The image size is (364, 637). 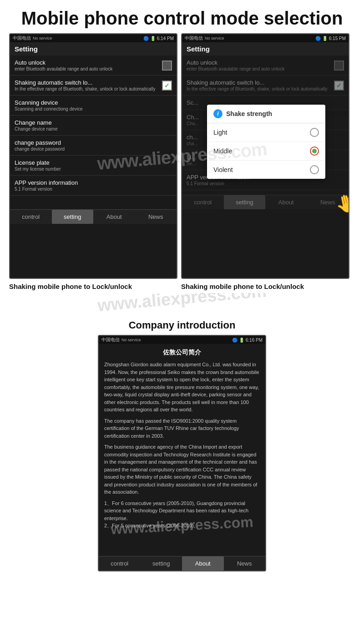 I want to click on right-ch2-title: ch..., so click(x=192, y=137).